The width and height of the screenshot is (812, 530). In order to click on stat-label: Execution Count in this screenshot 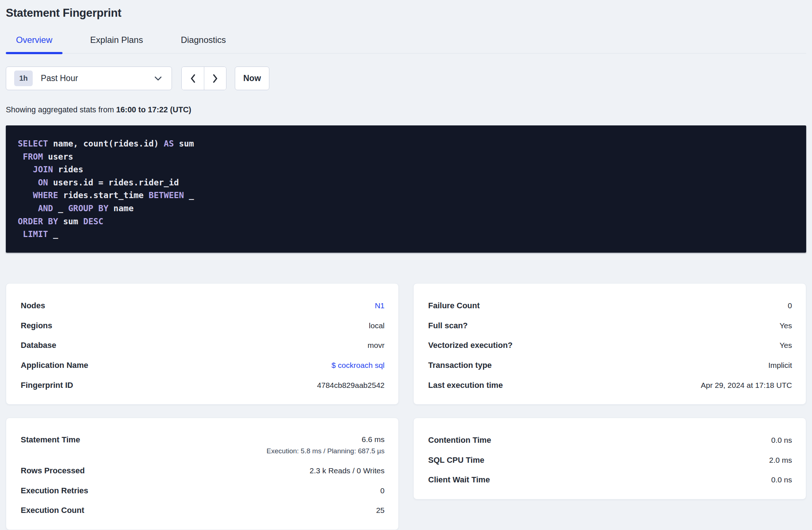, I will do `click(52, 510)`.